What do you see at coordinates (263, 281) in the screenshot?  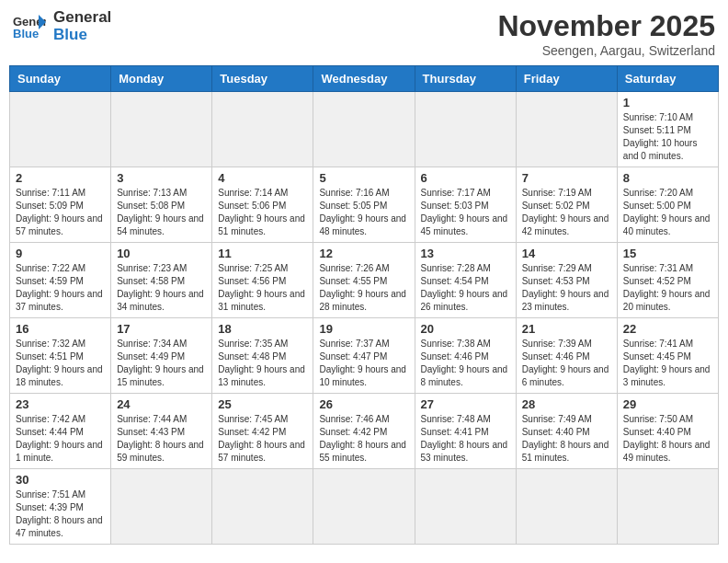 I see `calendar-cell: 11Sunrise: 7:25 AM Sunset: 4:56 PM Dayli…` at bounding box center [263, 281].